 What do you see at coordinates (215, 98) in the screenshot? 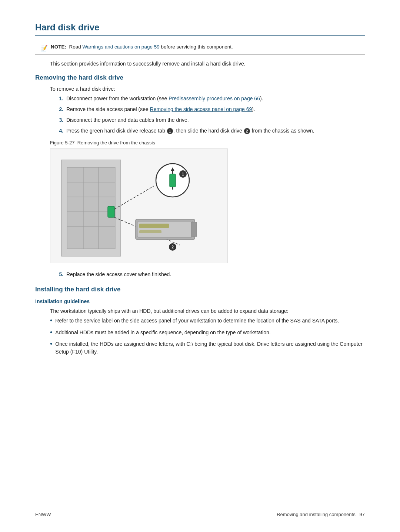
I see `step-1: Disconnect power from the workstation (s…` at bounding box center [215, 98].